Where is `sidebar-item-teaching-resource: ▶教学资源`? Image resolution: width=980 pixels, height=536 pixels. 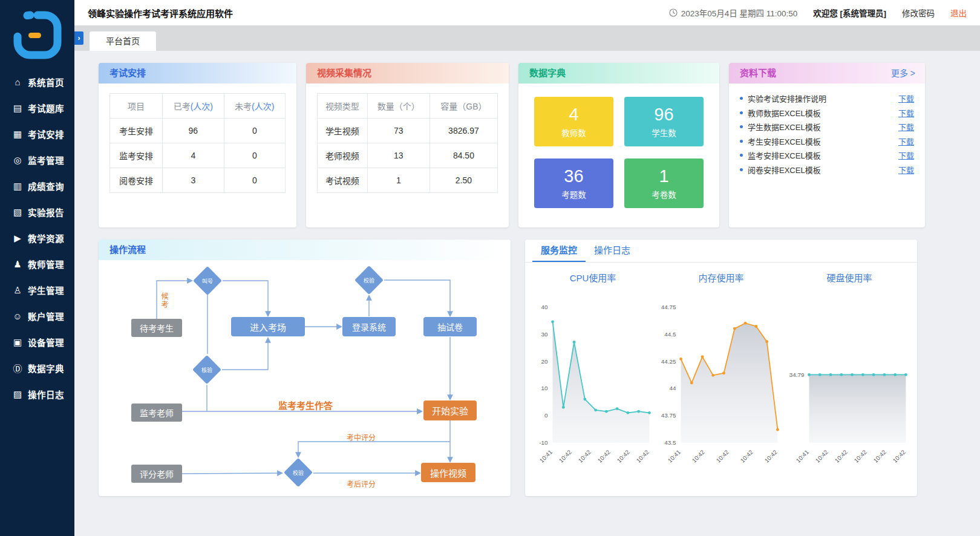
sidebar-item-teaching-resource: ▶教学资源 is located at coordinates (38, 238).